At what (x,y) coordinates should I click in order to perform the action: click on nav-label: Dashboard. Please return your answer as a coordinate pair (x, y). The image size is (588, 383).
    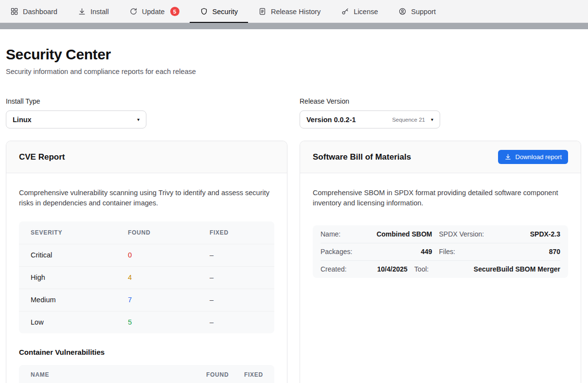
    Looking at the image, I should click on (40, 12).